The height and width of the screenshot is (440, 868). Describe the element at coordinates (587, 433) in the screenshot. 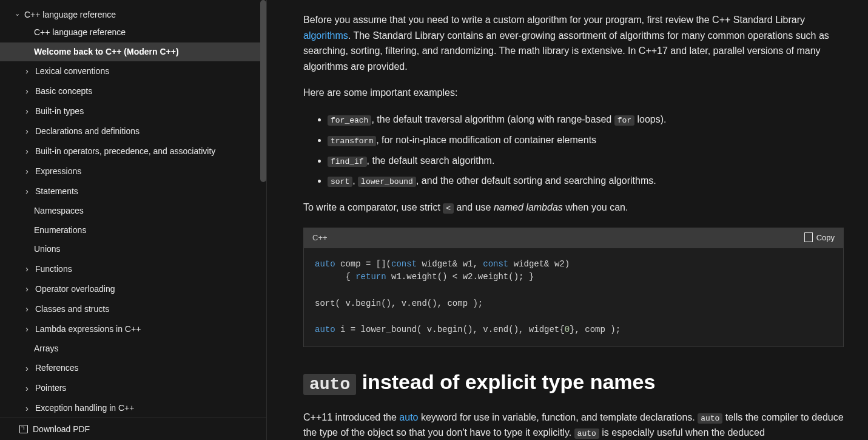

I see `auto-code-2: auto` at that location.